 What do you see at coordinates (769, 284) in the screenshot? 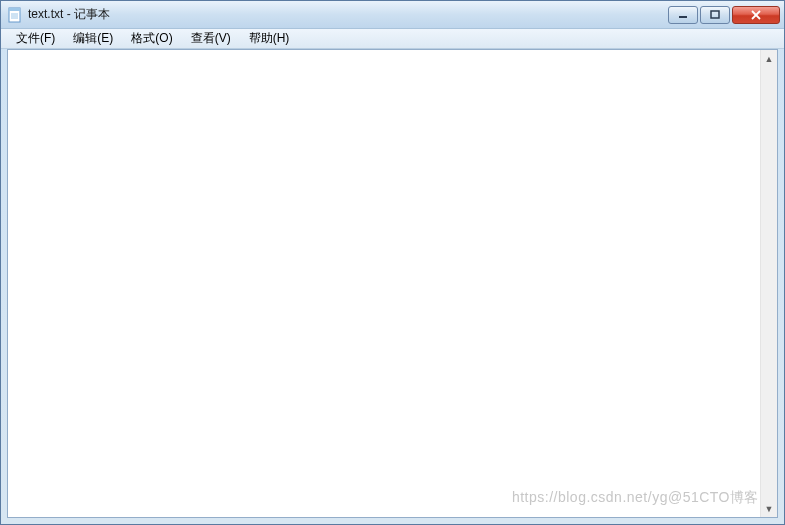
I see `scroll-track` at bounding box center [769, 284].